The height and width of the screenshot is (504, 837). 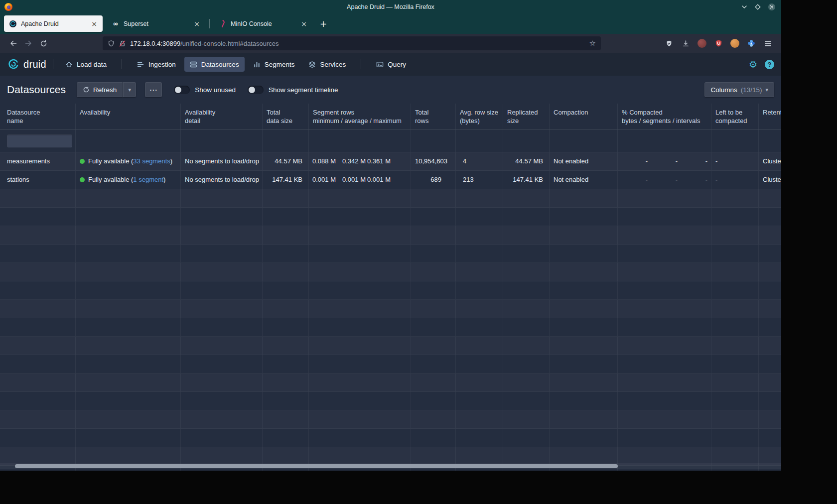 What do you see at coordinates (758, 7) in the screenshot?
I see `window-maximize-icon` at bounding box center [758, 7].